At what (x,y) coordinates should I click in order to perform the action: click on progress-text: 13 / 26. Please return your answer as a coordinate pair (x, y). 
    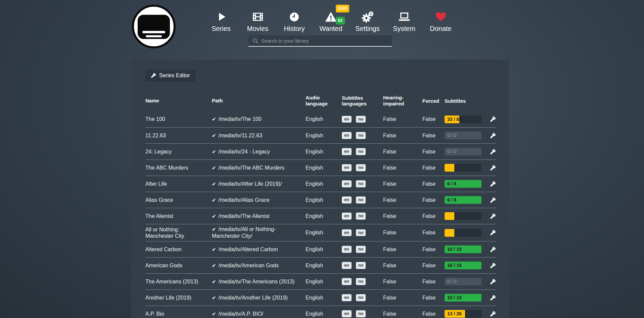
    Looking at the image, I should click on (455, 314).